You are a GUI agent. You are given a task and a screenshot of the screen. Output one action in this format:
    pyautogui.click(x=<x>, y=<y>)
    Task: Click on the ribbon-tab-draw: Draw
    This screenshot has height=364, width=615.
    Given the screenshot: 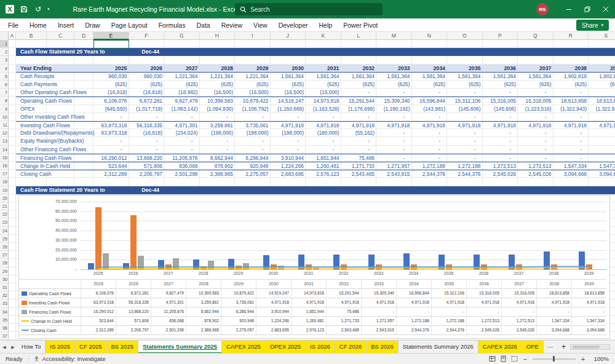 What is the action you would take?
    pyautogui.click(x=92, y=25)
    